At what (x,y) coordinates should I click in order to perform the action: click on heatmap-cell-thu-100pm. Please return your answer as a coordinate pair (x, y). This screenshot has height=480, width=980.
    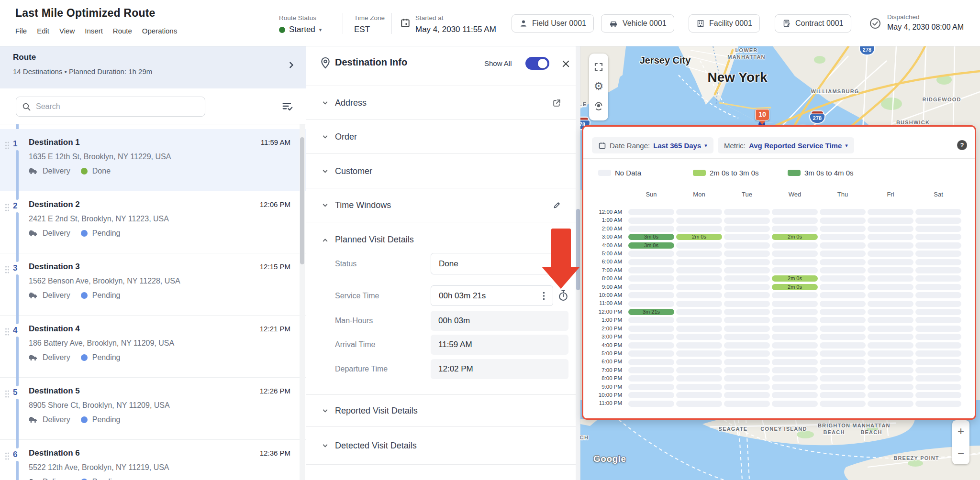
    Looking at the image, I should click on (843, 320).